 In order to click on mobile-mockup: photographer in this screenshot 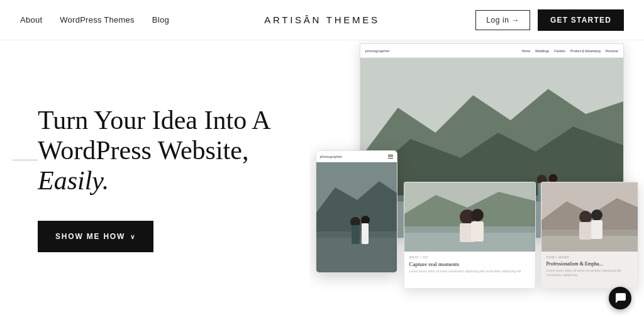, I will do `click(357, 211)`.